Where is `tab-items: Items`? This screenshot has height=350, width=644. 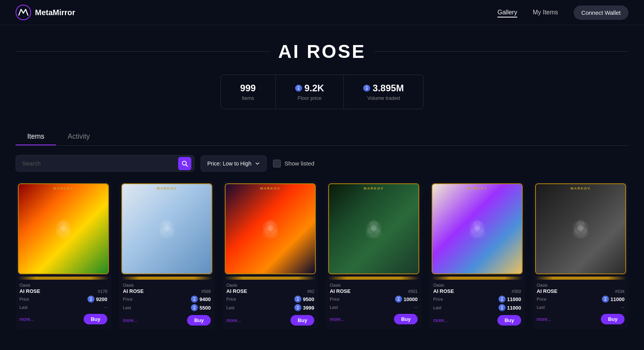
tab-items: Items is located at coordinates (36, 137).